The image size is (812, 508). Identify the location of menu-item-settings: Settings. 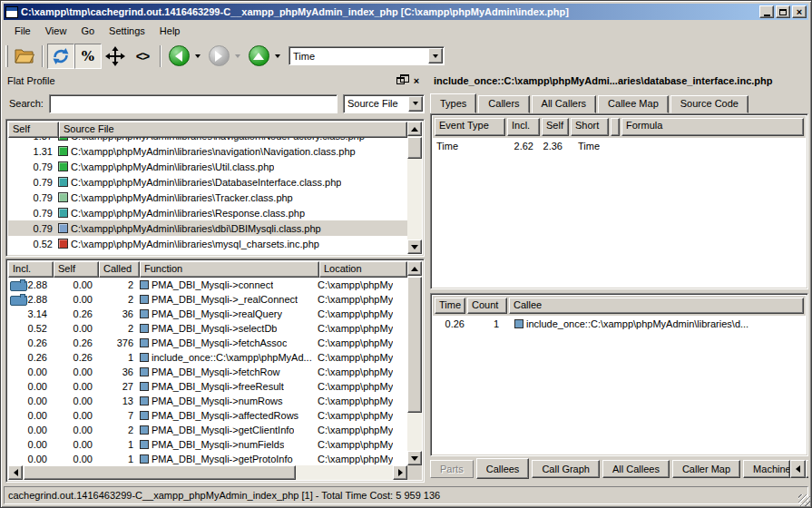
(127, 31).